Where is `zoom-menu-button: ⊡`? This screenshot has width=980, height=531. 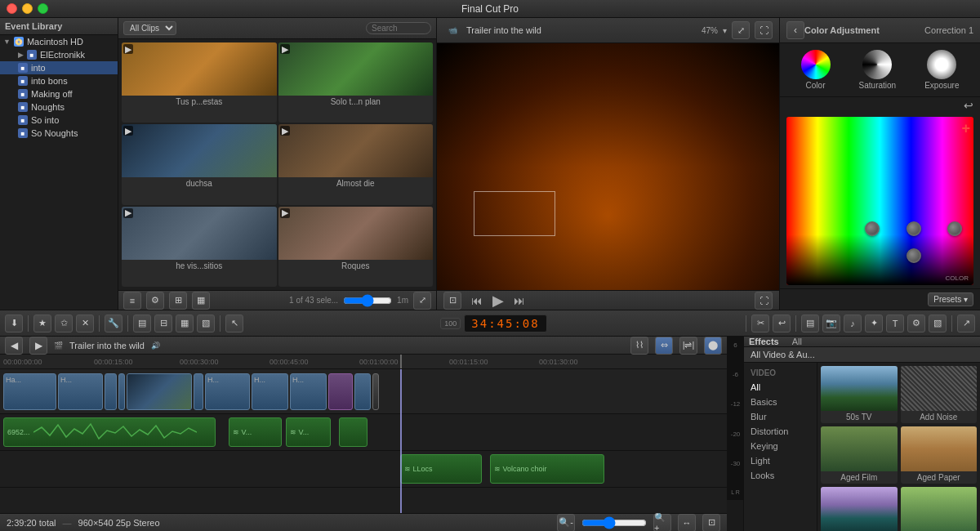
zoom-menu-button: ⊡ is located at coordinates (711, 523).